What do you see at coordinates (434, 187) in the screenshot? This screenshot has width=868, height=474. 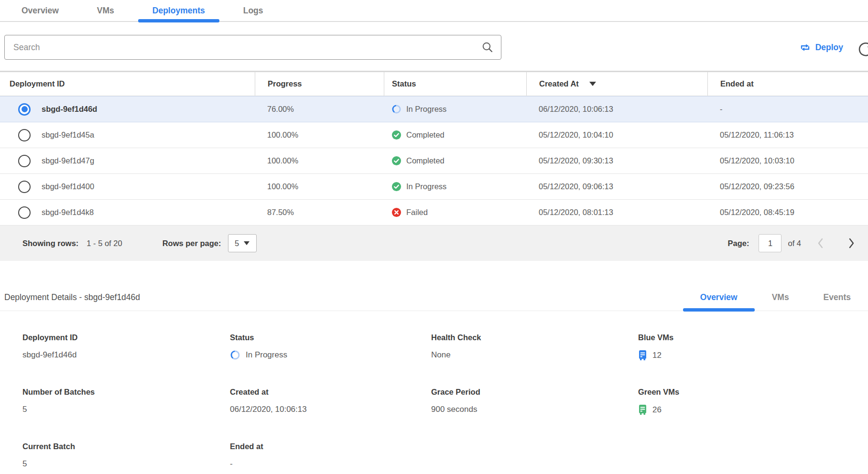 I see `table-row: sbgd-9ef1d400 100.00% In Progress 05/12/…` at bounding box center [434, 187].